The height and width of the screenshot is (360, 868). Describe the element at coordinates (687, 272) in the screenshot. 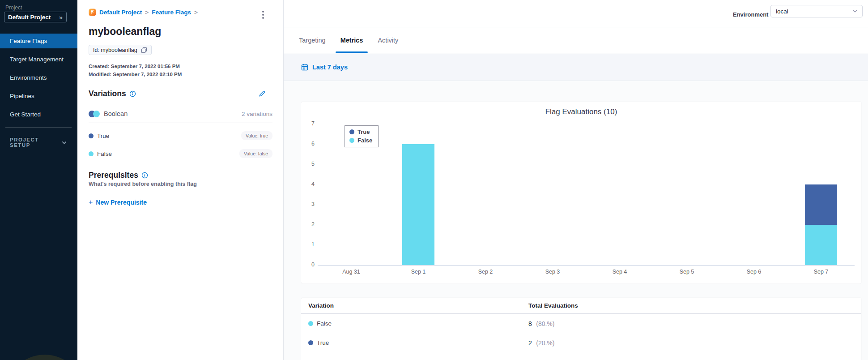

I see `x-axis-label: Sep 5` at that location.